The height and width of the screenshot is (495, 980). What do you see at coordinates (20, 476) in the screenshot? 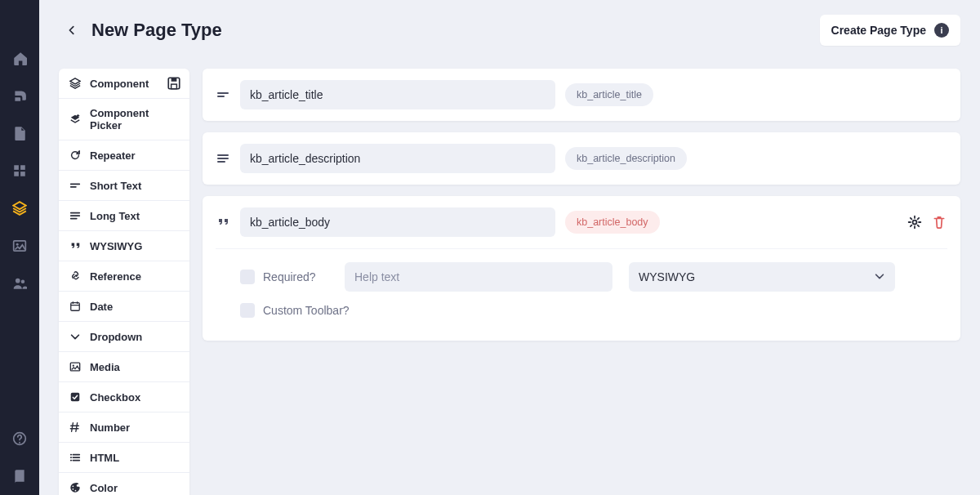
I see `nav-docs` at bounding box center [20, 476].